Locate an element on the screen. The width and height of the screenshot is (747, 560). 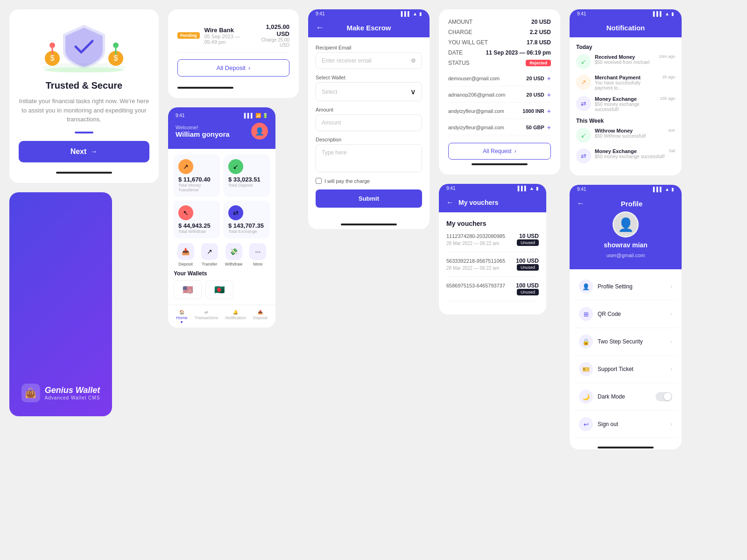
summary-charge-key: CHARGE is located at coordinates (460, 32).